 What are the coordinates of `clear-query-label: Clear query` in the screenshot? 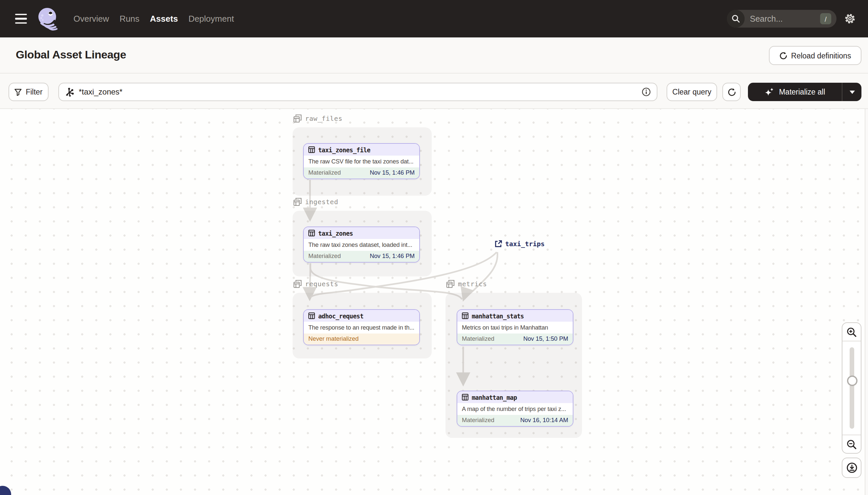 It's located at (692, 92).